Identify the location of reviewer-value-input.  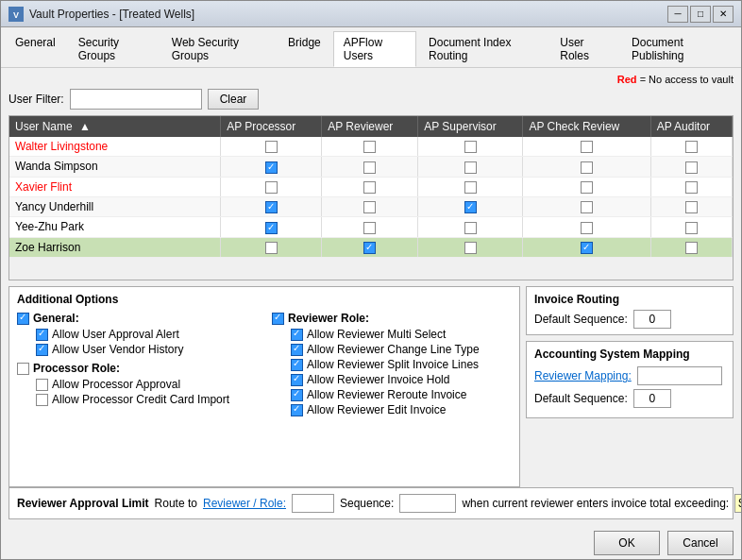
(313, 503).